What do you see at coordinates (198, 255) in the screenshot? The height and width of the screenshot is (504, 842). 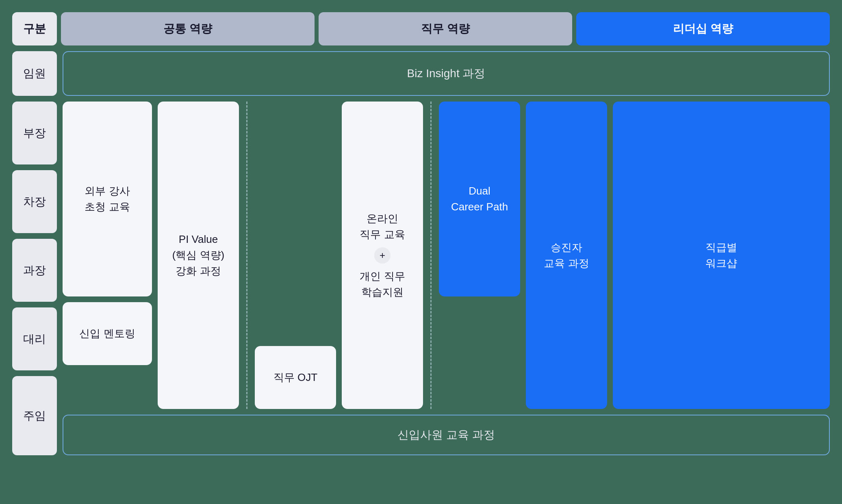 I see `pi-value-card: PI Value (핵심 역량) 강화 과정` at bounding box center [198, 255].